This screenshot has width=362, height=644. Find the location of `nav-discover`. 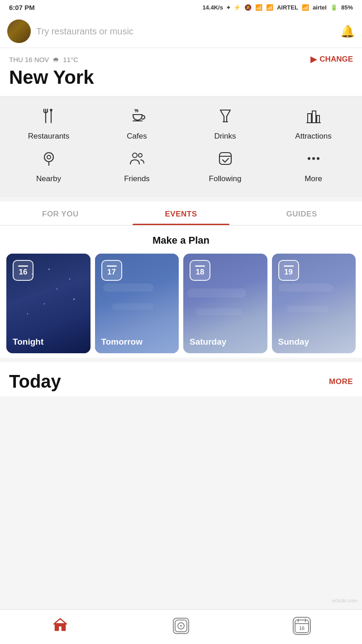

nav-discover is located at coordinates (181, 626).